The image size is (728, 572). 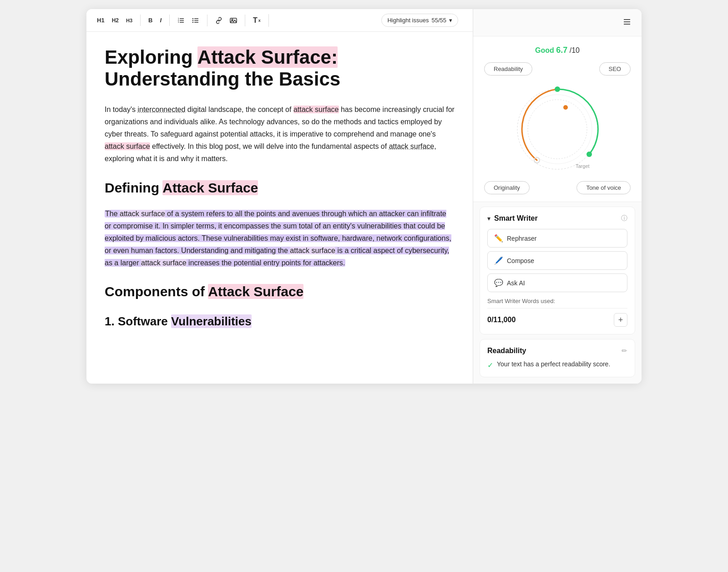 What do you see at coordinates (181, 20) in the screenshot?
I see `ordered-list-button: 1 2 3` at bounding box center [181, 20].